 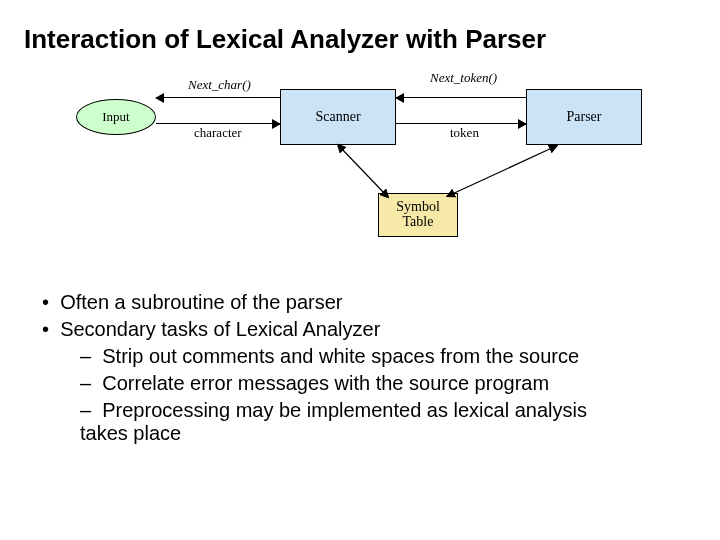 What do you see at coordinates (220, 329) in the screenshot?
I see `bullet-2-text: Secondary tasks of Lexical Analyzer` at bounding box center [220, 329].